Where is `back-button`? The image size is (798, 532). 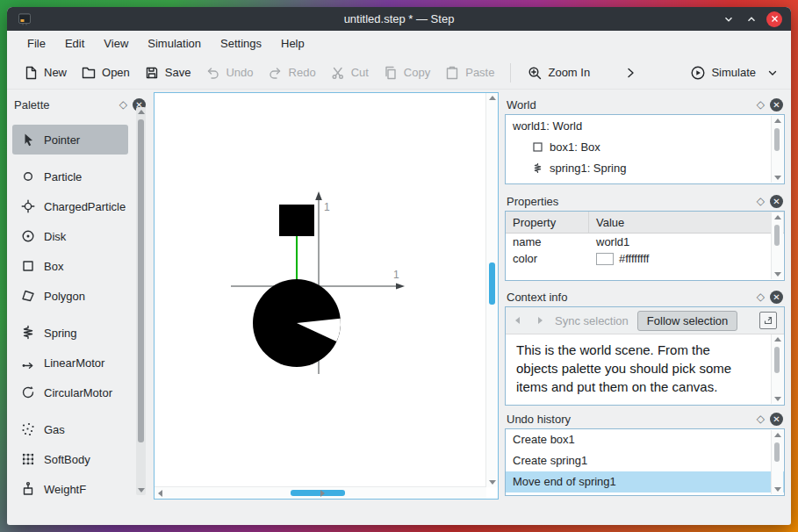 back-button is located at coordinates (519, 320).